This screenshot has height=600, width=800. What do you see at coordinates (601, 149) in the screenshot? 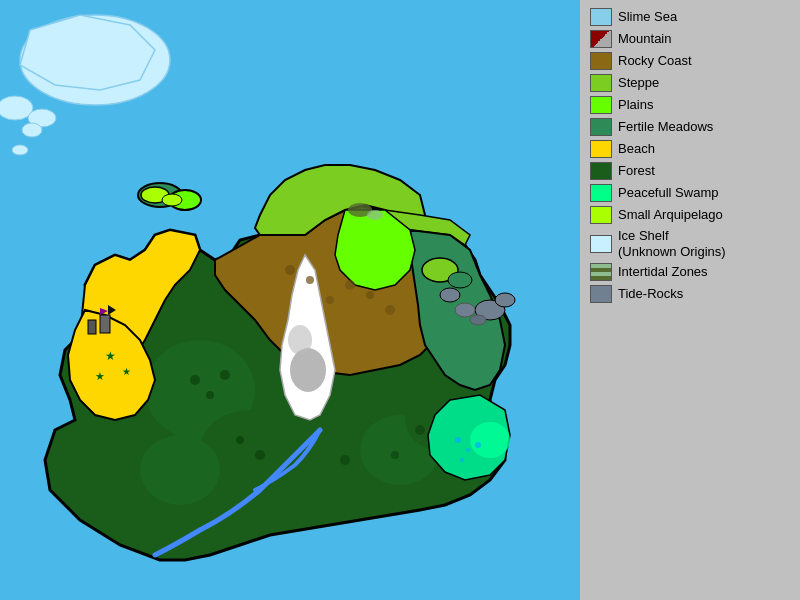
I see `legend-swatch-beach` at bounding box center [601, 149].